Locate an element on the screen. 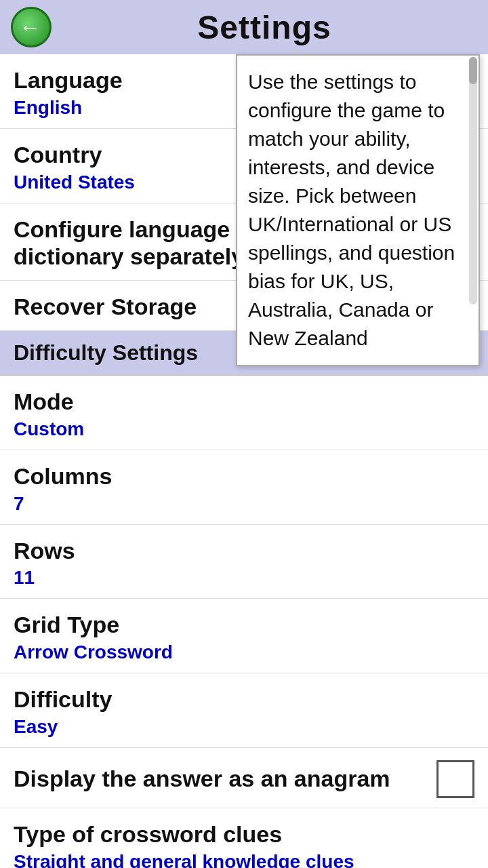 This screenshot has height=868, width=488. settings-item-mode: Mode Custom is located at coordinates (244, 413).